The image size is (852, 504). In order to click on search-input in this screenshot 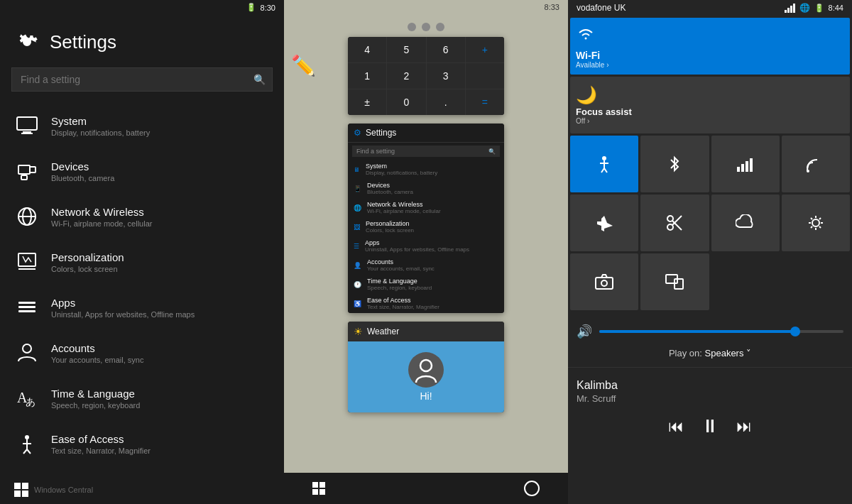, I will do `click(142, 80)`.